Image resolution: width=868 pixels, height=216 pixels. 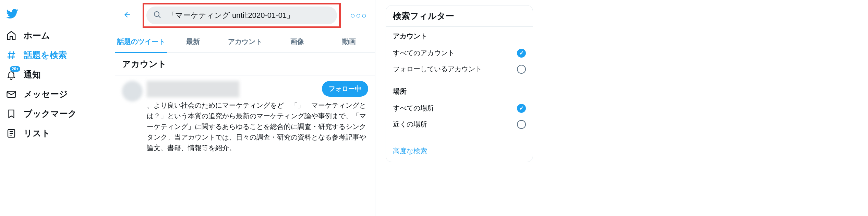 I want to click on sidebar-item-lists: リスト, so click(x=57, y=133).